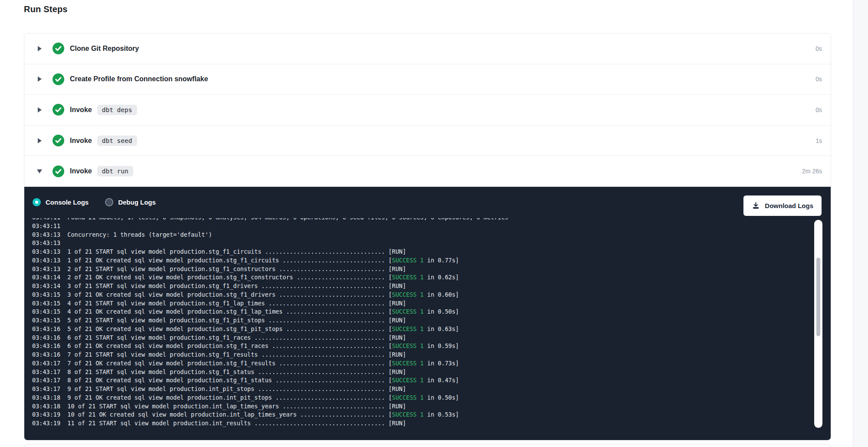 The image size is (868, 447). Describe the element at coordinates (421, 235) in the screenshot. I see `log-line: 03:43:13 Concurrency: 1 threads (target=…` at that location.